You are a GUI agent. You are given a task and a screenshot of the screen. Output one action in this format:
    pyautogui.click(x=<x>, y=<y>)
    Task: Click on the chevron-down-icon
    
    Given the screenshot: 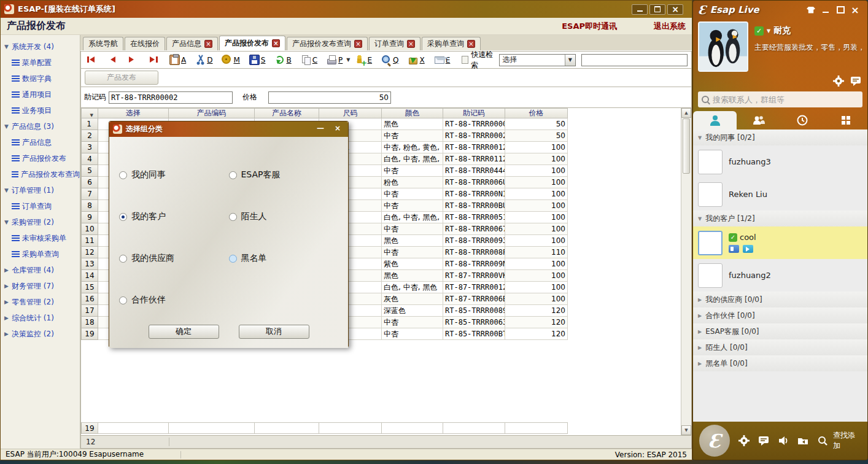 What is the action you would take?
    pyautogui.click(x=570, y=60)
    